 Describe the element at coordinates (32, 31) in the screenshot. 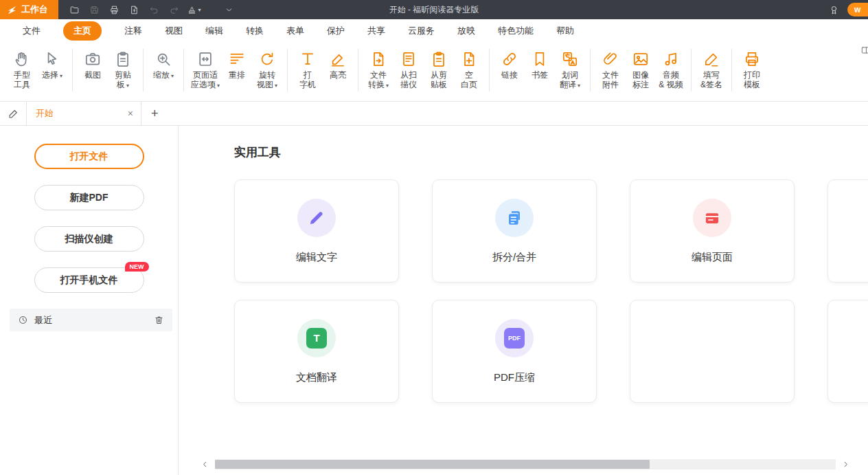

I see `menu-file: 文件` at that location.